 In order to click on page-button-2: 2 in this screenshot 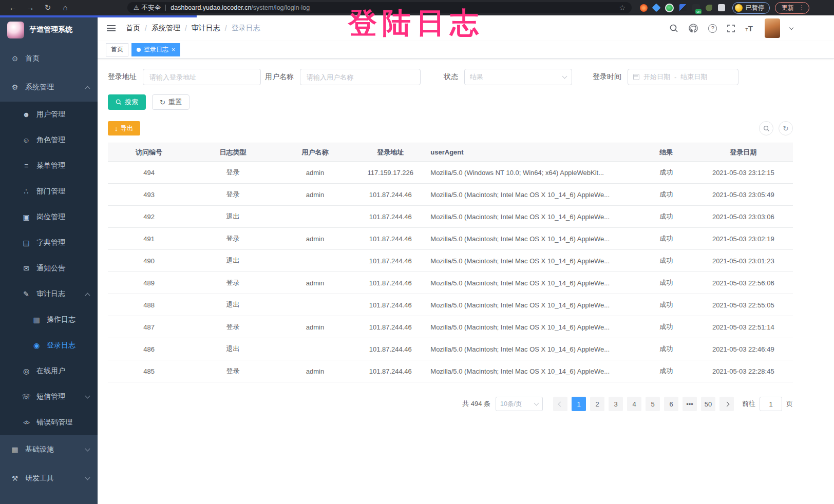, I will do `click(597, 404)`.